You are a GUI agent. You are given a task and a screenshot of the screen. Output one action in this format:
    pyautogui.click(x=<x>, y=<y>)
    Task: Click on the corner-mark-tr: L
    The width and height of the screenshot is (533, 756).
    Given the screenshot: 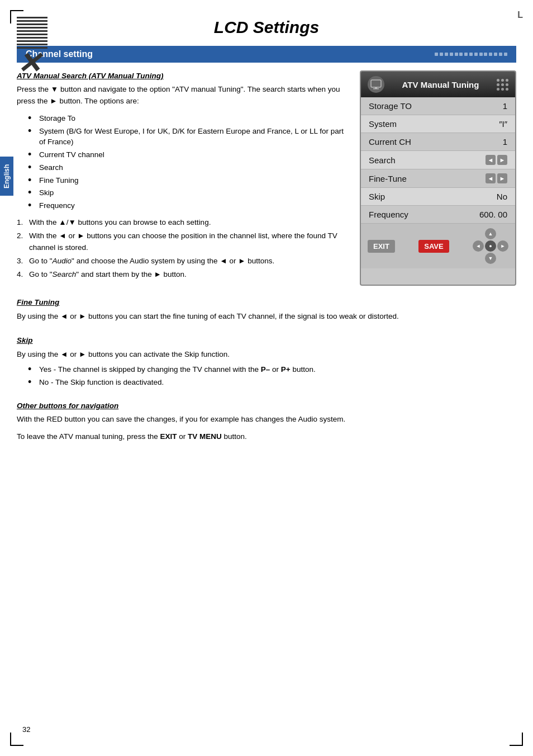 What is the action you would take?
    pyautogui.click(x=520, y=15)
    